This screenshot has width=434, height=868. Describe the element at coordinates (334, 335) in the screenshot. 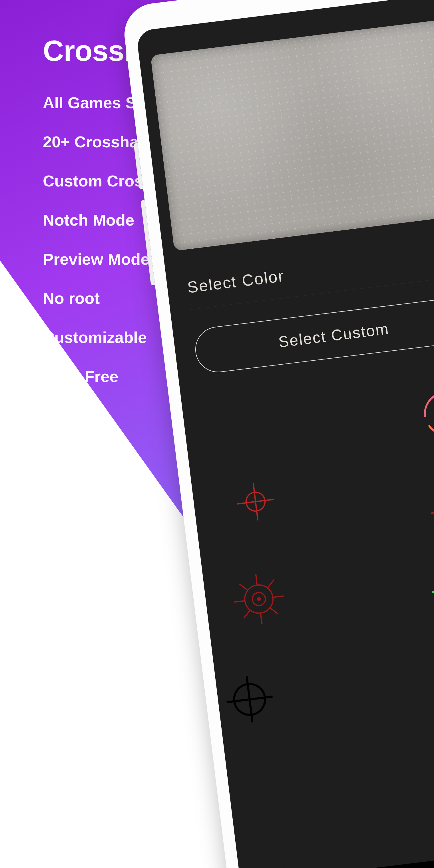

I see `select-custom-button-label: Select Custom` at that location.